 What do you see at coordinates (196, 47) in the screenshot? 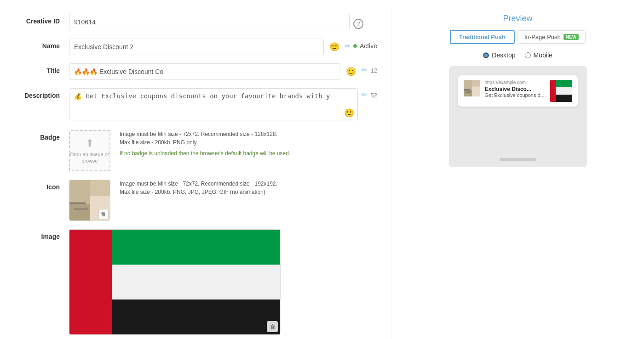
I see `name-row: Name 🙂 ✏ Active` at bounding box center [196, 47].